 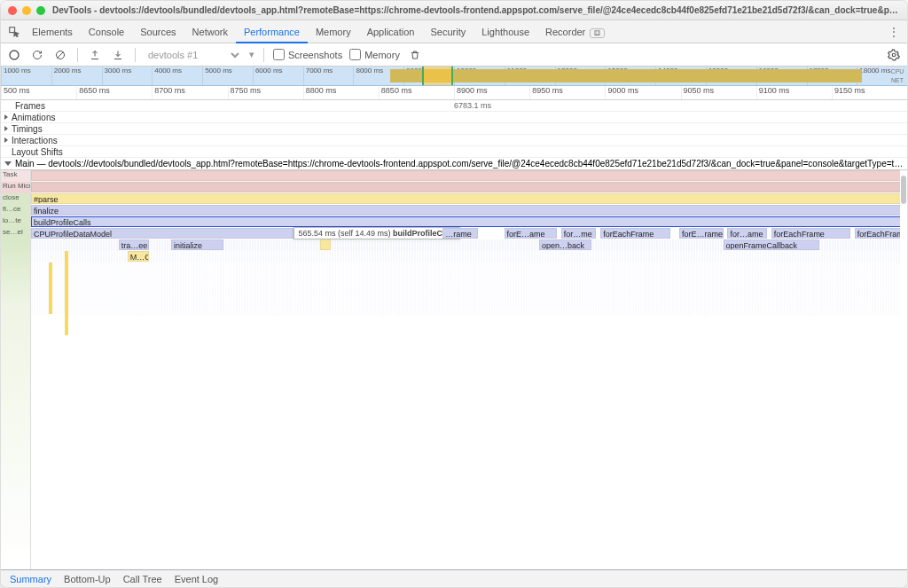 What do you see at coordinates (325, 245) in the screenshot?
I see `yellow-chunk` at bounding box center [325, 245].